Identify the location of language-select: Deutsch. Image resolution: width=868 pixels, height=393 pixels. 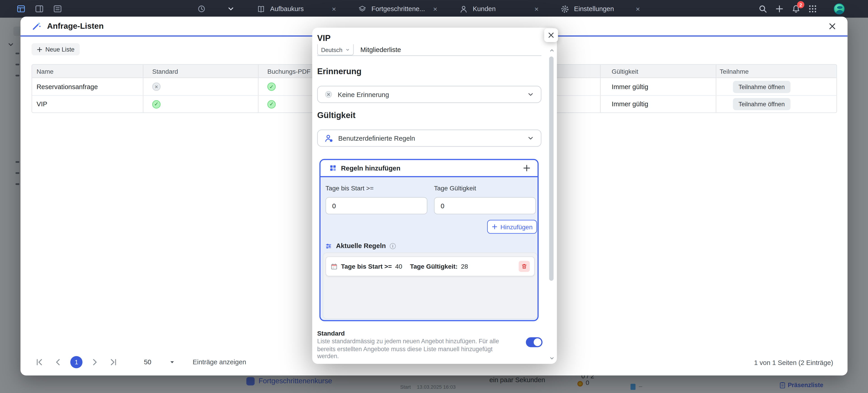
(336, 50).